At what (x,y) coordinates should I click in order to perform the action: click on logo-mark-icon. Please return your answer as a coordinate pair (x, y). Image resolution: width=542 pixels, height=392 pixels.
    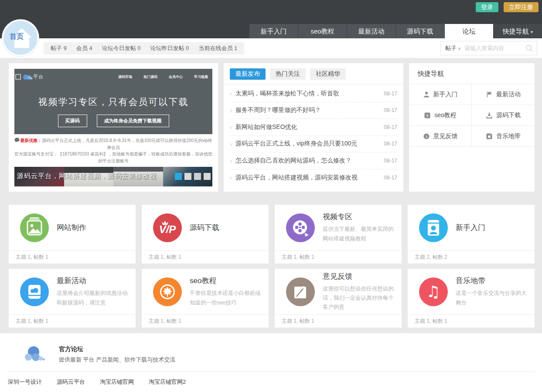
    Looking at the image, I should click on (18, 77).